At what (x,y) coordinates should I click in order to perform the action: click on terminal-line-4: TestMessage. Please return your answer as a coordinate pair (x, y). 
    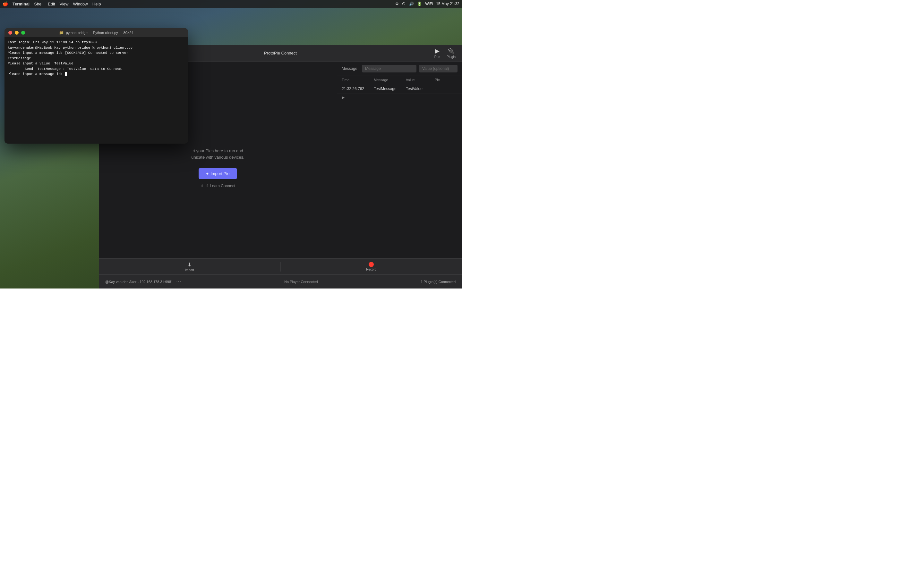
    Looking at the image, I should click on (96, 58).